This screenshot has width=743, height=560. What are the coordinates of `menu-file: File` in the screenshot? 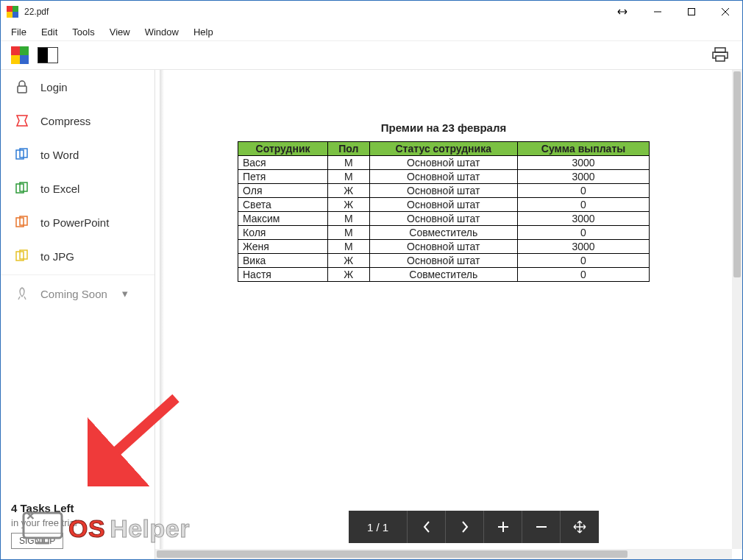 It's located at (19, 32).